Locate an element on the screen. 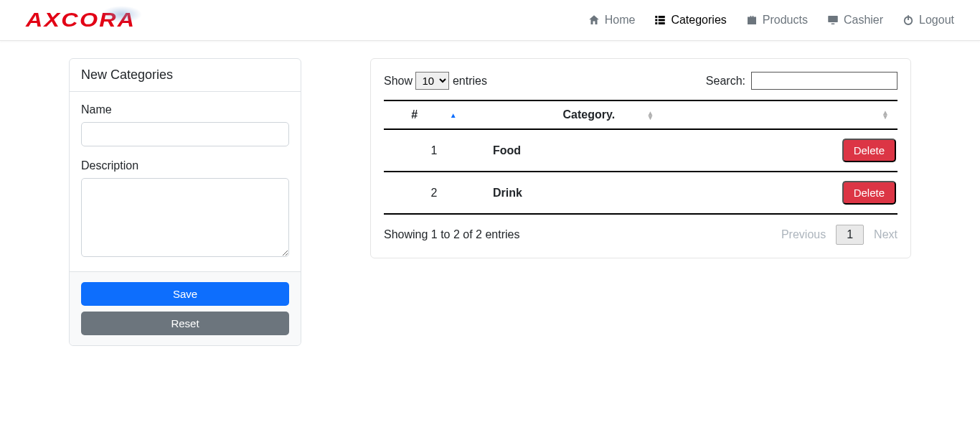 The width and height of the screenshot is (980, 435). description-group: Description is located at coordinates (185, 210).